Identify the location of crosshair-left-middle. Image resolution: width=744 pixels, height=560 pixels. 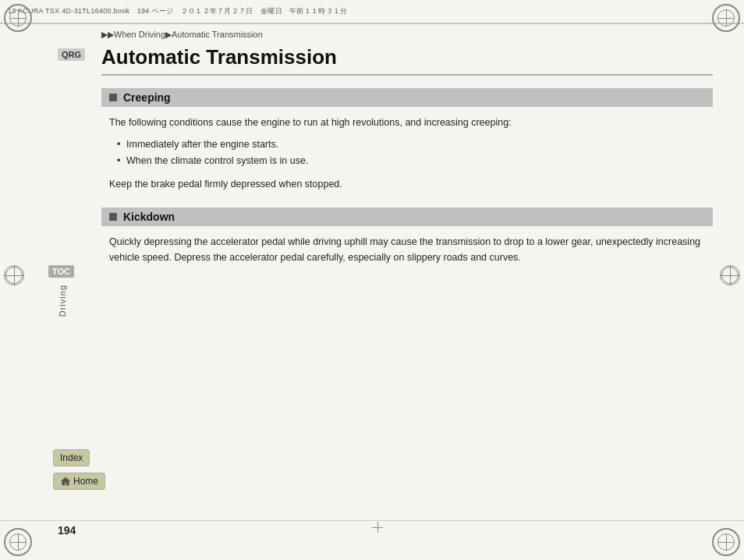
(14, 275).